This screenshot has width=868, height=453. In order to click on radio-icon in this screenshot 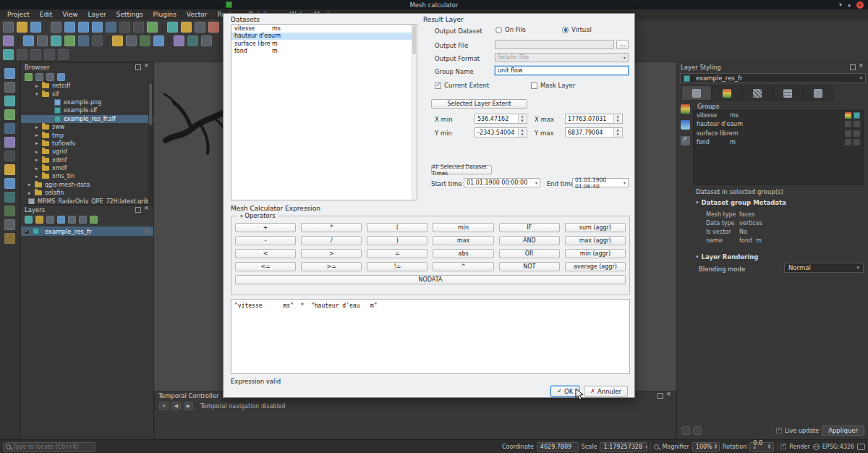, I will do `click(499, 30)`.